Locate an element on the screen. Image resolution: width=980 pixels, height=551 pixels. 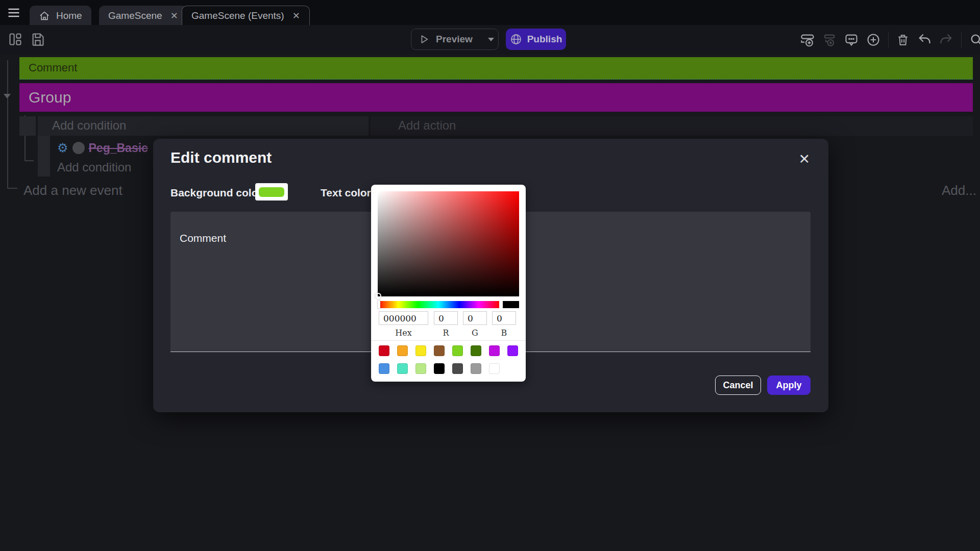
add-subevent-icon is located at coordinates (829, 40).